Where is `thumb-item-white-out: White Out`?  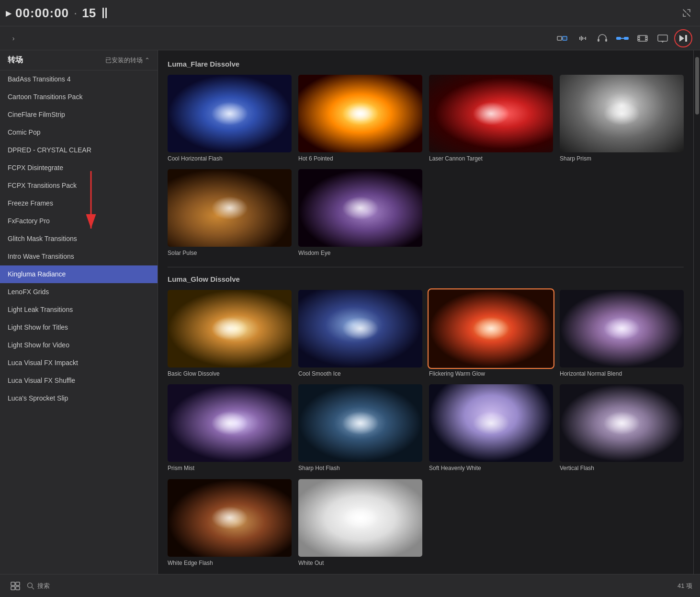
thumb-item-white-out: White Out is located at coordinates (360, 523).